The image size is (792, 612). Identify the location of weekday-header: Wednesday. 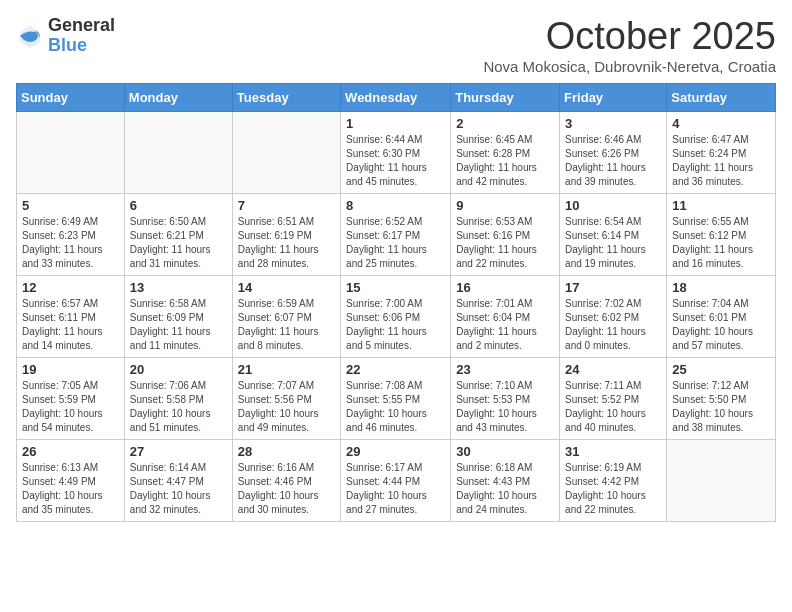
(396, 97).